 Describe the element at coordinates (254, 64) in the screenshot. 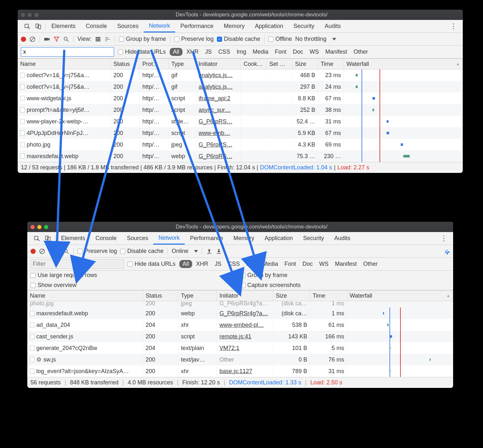

I see `column-header: Cook…` at that location.